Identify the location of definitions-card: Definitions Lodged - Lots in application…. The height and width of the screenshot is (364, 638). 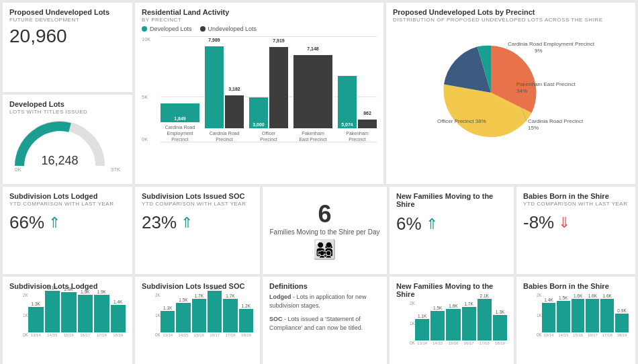
(325, 320).